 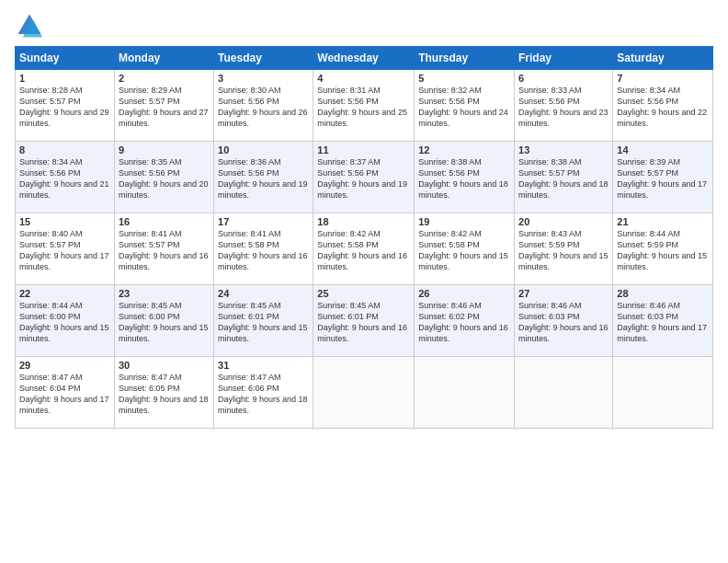 What do you see at coordinates (263, 150) in the screenshot?
I see `day-number: 10` at bounding box center [263, 150].